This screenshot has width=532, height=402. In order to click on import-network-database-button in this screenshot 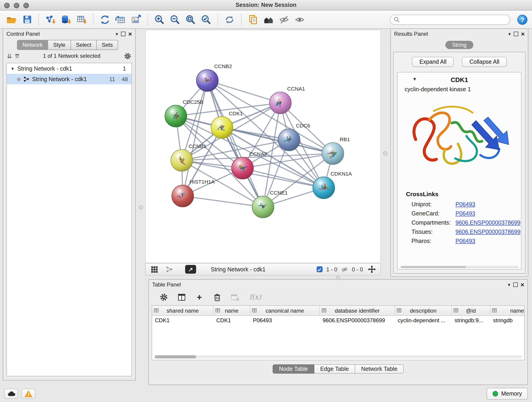, I will do `click(66, 19)`.